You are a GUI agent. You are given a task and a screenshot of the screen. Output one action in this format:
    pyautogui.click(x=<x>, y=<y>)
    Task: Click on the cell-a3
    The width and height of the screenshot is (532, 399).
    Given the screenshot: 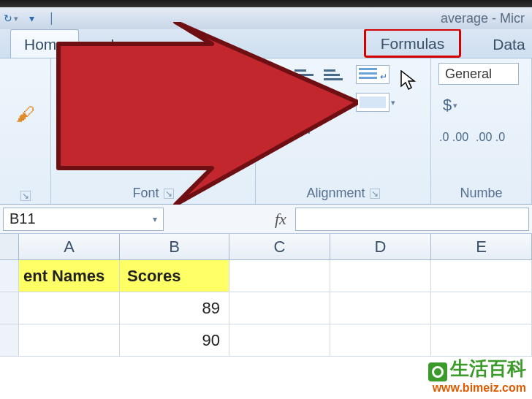 What is the action you would take?
    pyautogui.click(x=69, y=341)
    